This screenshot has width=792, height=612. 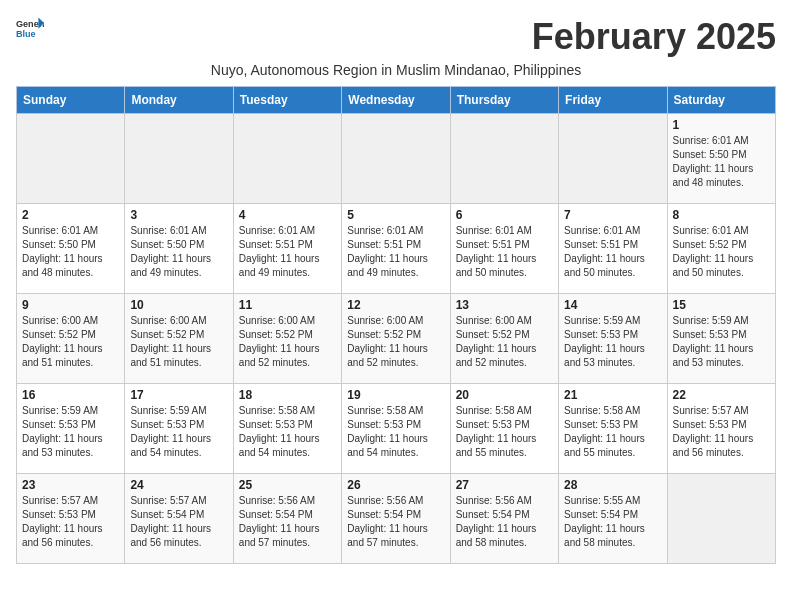 I want to click on calendar-cell: 27Sunrise: 5:56 AMSunset: 5:54 PMDayligh…, so click(x=504, y=519).